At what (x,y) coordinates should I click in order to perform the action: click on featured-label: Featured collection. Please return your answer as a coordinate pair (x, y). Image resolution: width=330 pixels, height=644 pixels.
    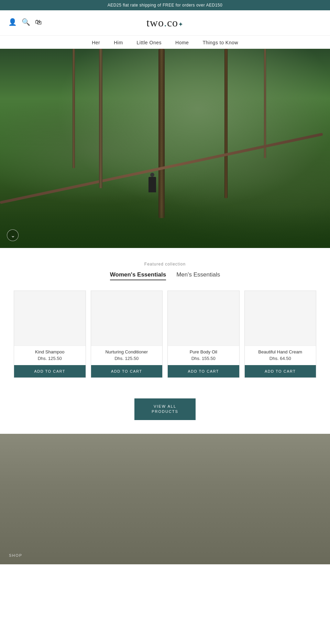
    Looking at the image, I should click on (165, 264).